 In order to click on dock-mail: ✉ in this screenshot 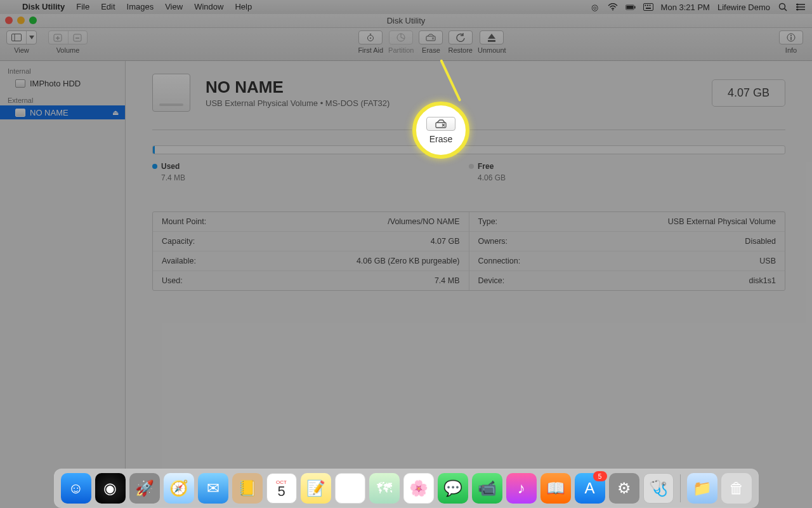, I will do `click(213, 488)`.